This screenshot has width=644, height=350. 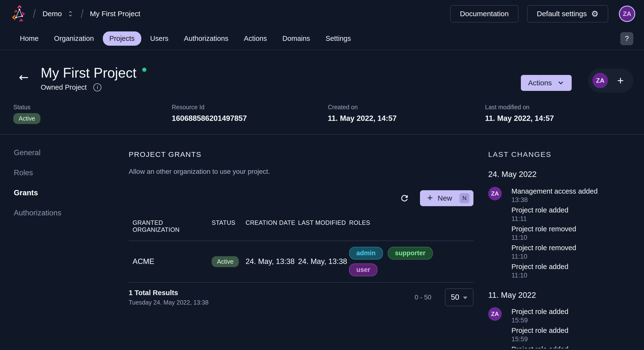 What do you see at coordinates (572, 347) in the screenshot?
I see `change-entry: Project role added` at bounding box center [572, 347].